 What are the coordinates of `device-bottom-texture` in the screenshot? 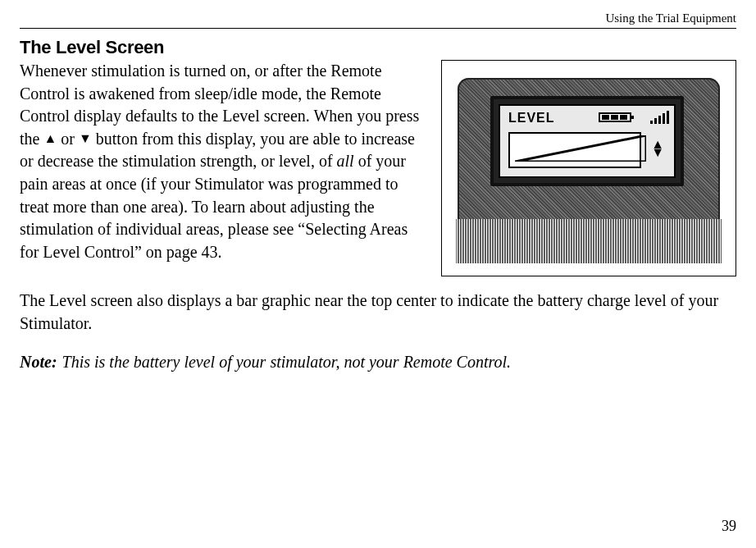 It's located at (589, 241).